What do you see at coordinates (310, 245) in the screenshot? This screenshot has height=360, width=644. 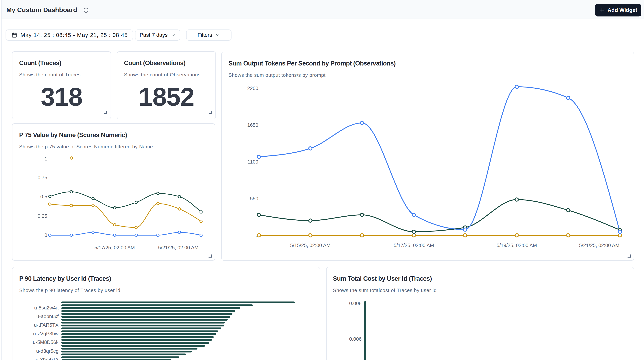 I see `svg-text: 5/15/25, 02:00 AM` at bounding box center [310, 245].